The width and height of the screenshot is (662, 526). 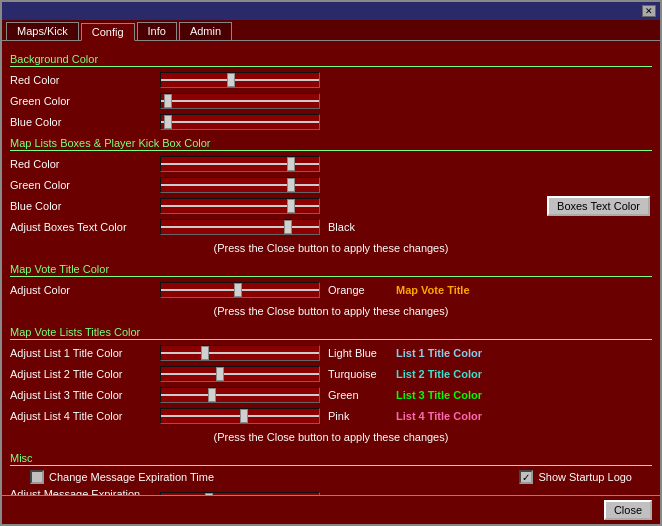 I want to click on misc-expiration-slider-knob, so click(x=209, y=494).